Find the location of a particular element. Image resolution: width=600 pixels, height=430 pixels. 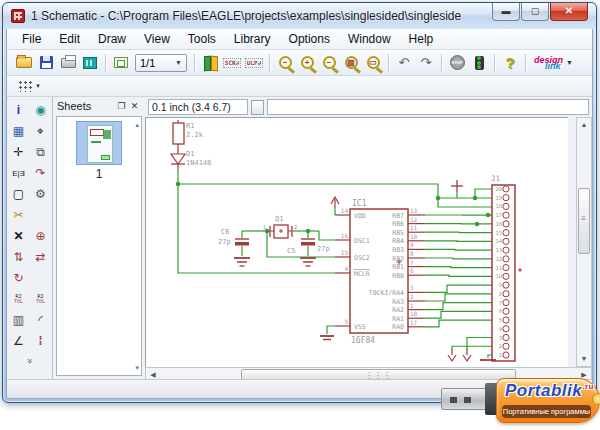

svg-text: VDD is located at coordinates (360, 216).